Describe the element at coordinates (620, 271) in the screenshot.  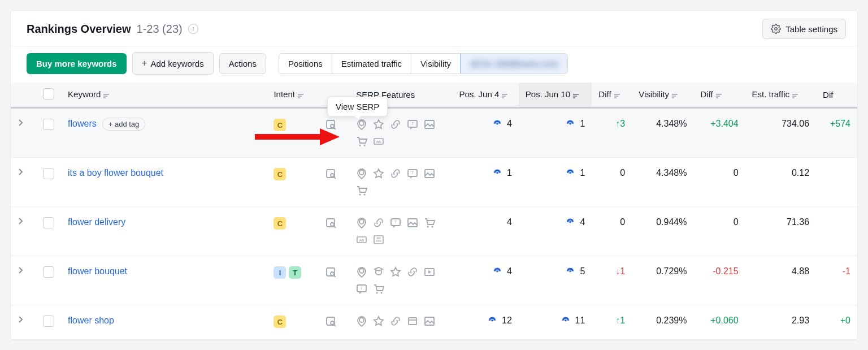
I see `diff-pos-value: ↓1` at that location.